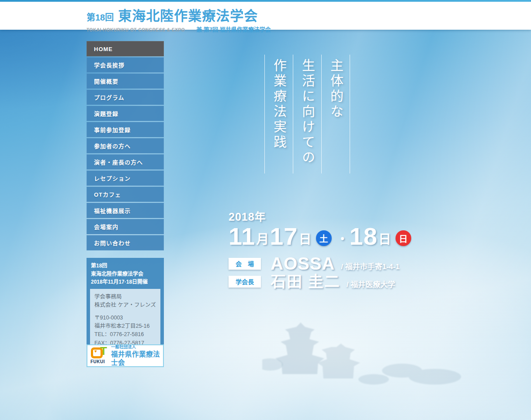 The image size is (531, 420). I want to click on site-title-prefix: 第18回, so click(100, 17).